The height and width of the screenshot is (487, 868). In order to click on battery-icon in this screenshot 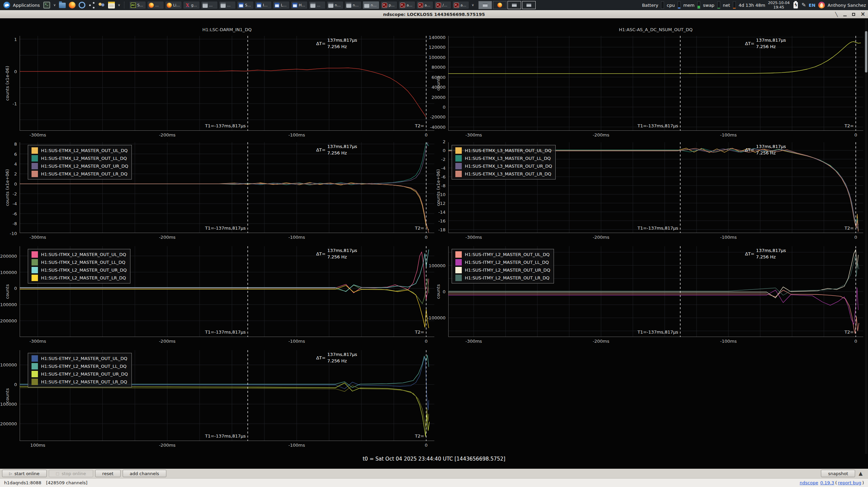, I will do `click(795, 5)`.